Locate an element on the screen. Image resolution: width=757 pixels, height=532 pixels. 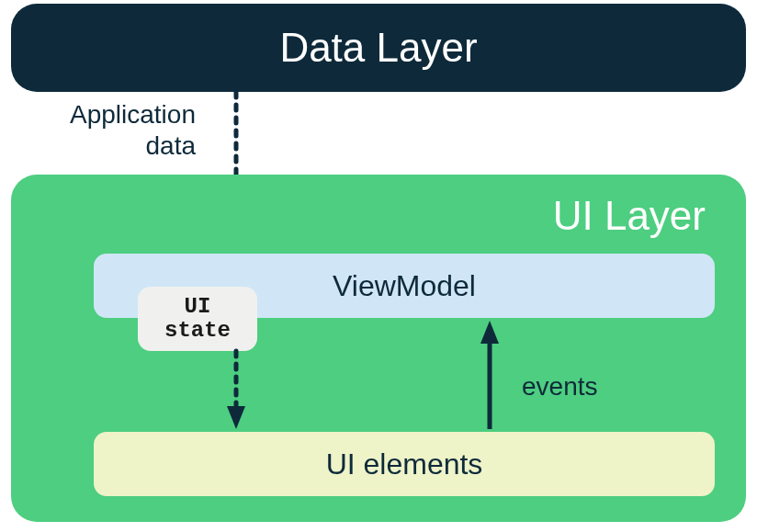
viewmodel-title: ViewModel is located at coordinates (404, 287).